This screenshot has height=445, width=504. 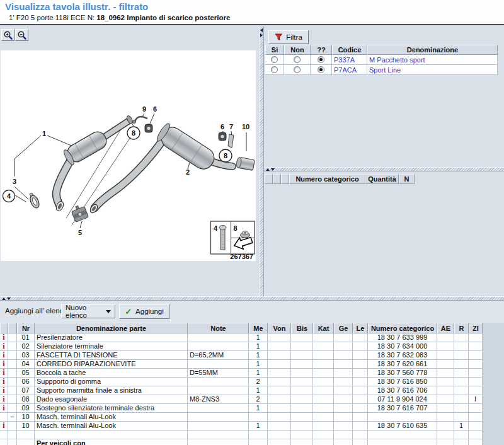 I want to click on table-row: i05Boccola a tacheD=55MM118 30 7 560 778, so click(x=252, y=373).